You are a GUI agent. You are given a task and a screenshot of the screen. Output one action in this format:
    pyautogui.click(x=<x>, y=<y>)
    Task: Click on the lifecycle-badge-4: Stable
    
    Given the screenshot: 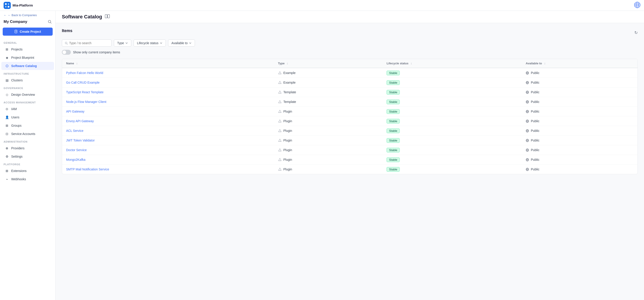 What is the action you would take?
    pyautogui.click(x=393, y=112)
    